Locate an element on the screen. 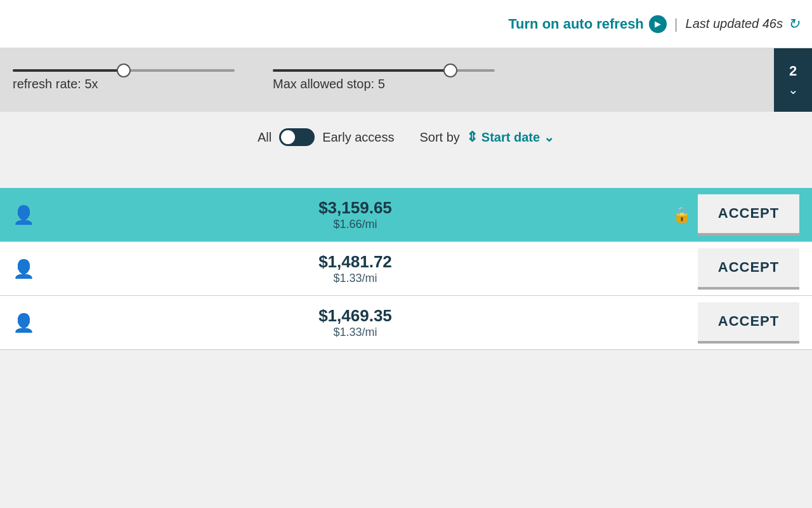  max-stop-thumb is located at coordinates (450, 70).